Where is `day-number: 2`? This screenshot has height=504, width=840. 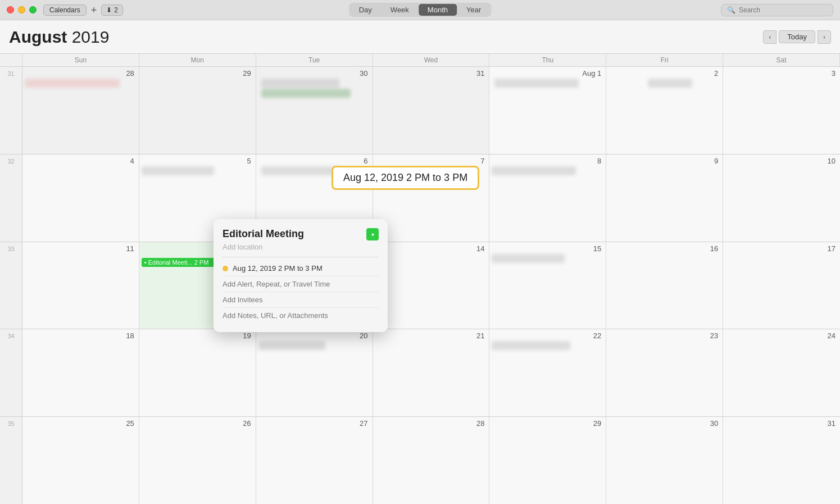 day-number: 2 is located at coordinates (664, 73).